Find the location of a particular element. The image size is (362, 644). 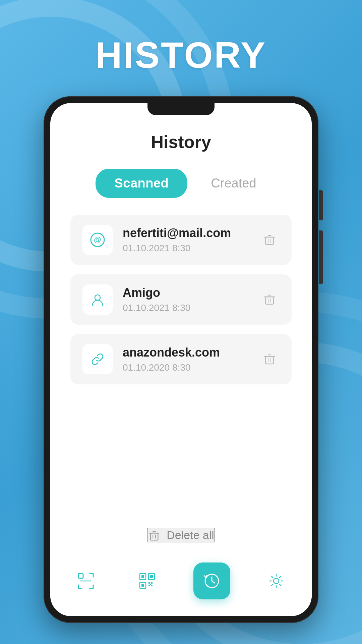

list-item: @ nefertiti@mail.com 01.10.2021 8:30 is located at coordinates (181, 240).